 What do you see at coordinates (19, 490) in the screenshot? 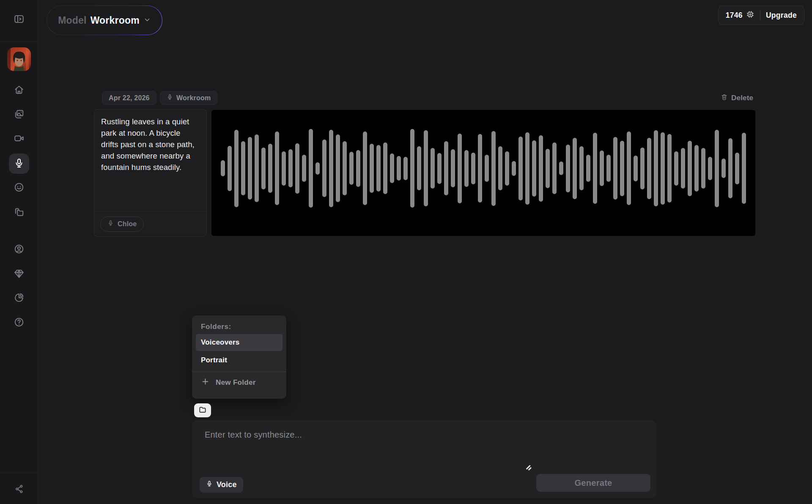
I see `share-button` at bounding box center [19, 490].